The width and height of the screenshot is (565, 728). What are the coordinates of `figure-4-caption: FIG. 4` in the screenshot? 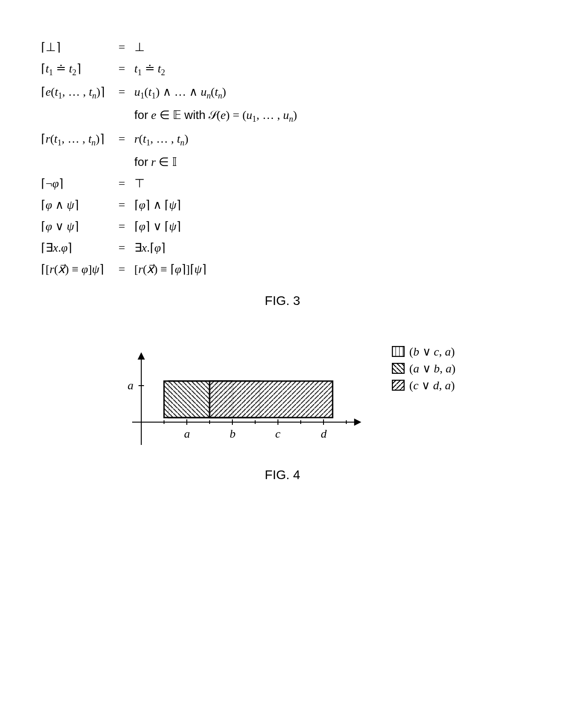 It's located at (282, 475).